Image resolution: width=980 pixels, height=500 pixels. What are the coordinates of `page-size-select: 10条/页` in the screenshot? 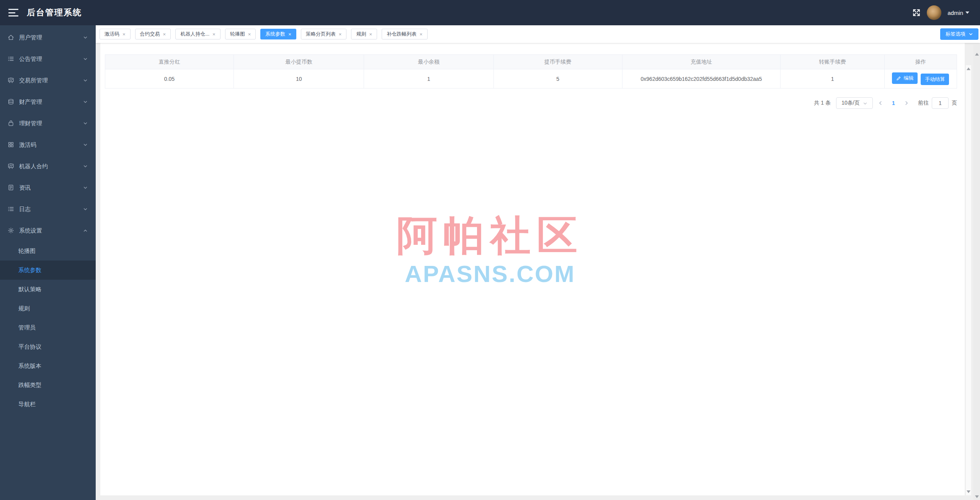 It's located at (854, 103).